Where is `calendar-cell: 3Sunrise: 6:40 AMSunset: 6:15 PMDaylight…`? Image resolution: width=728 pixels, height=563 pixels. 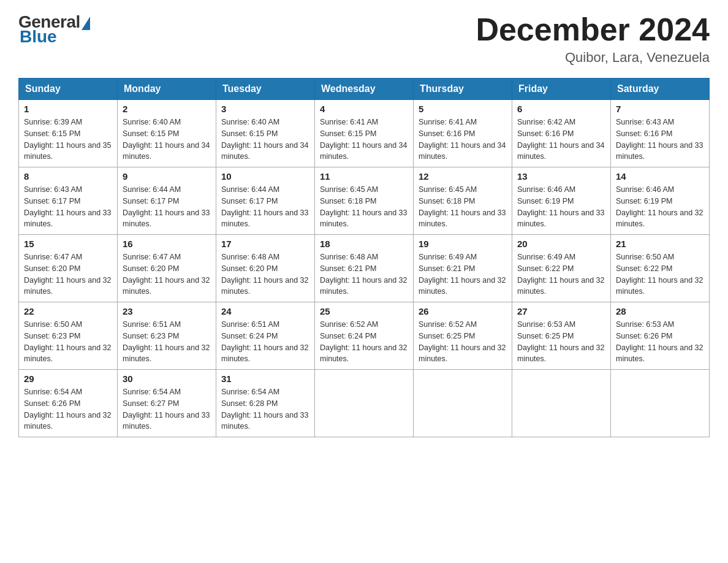 calendar-cell: 3Sunrise: 6:40 AMSunset: 6:15 PMDaylight… is located at coordinates (266, 134).